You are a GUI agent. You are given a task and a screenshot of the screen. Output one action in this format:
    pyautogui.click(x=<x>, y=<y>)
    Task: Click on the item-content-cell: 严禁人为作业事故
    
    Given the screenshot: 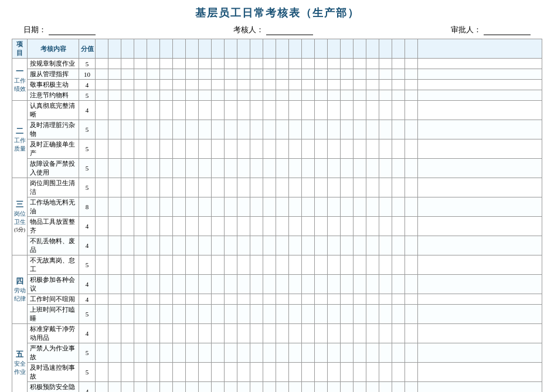 What is the action you would take?
    pyautogui.click(x=53, y=353)
    